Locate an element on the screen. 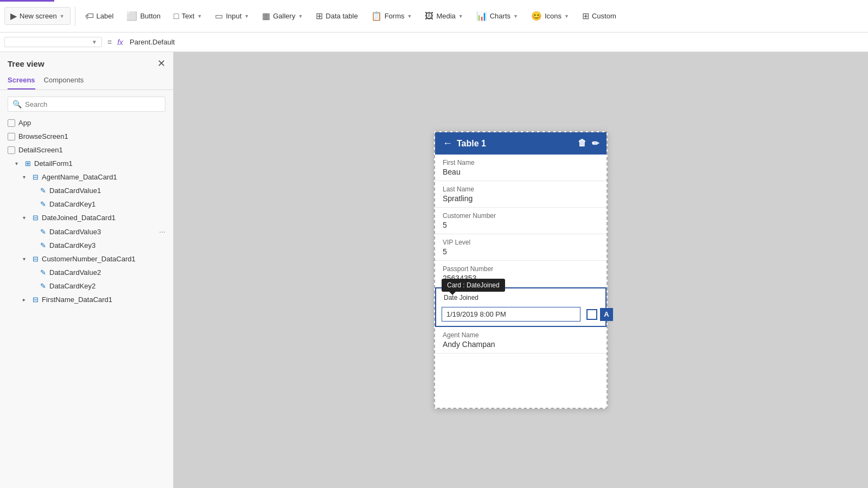 This screenshot has height=488, width=868. edit-icon-dck2: ✎ is located at coordinates (43, 286).